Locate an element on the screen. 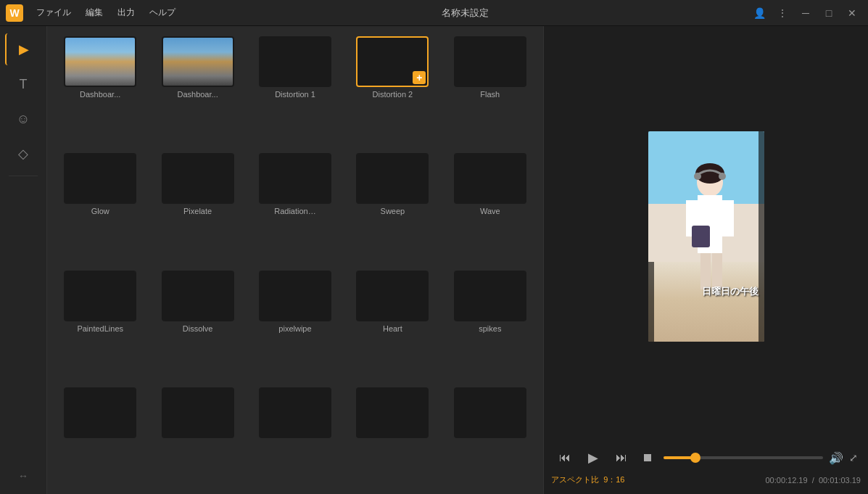  effect-thumb-paintedlines is located at coordinates (100, 296).